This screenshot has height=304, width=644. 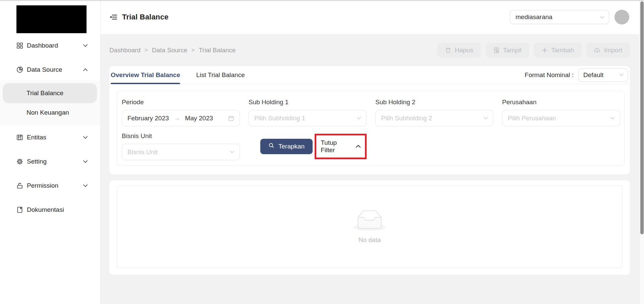 I want to click on tab-bar: Overview Trial Balance List Trial Balanc…, so click(x=370, y=75).